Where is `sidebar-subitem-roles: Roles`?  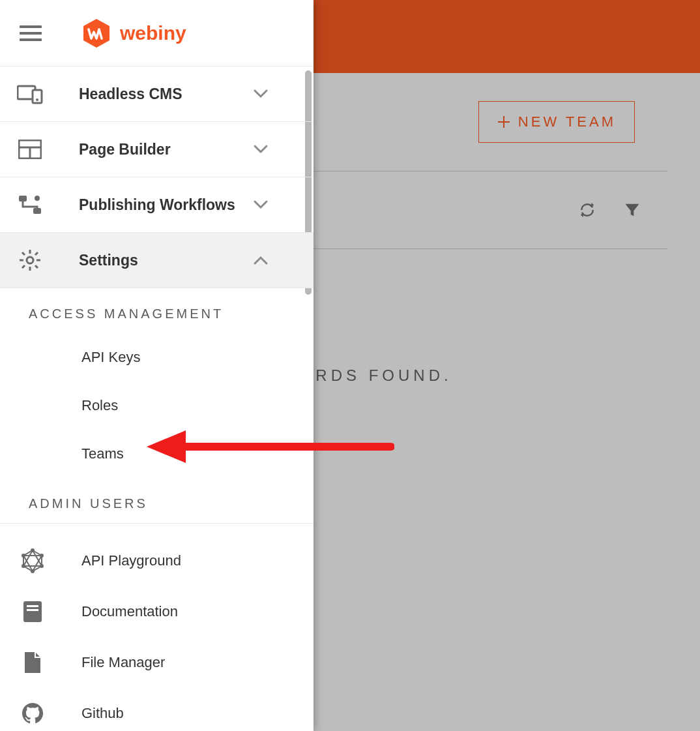
sidebar-subitem-roles: Roles is located at coordinates (156, 406).